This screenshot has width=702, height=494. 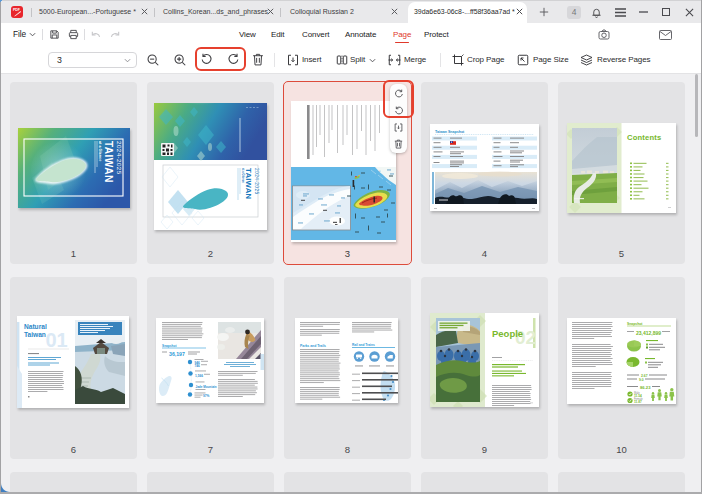 What do you see at coordinates (198, 366) in the screenshot?
I see `svg-text: 746` at bounding box center [198, 366].